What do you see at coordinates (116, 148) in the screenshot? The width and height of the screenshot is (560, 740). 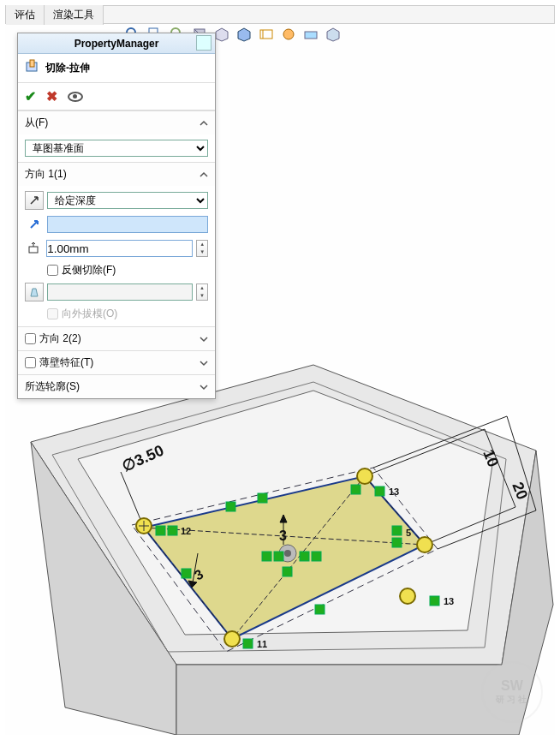 I see `from-select: 草图基准面` at bounding box center [116, 148].